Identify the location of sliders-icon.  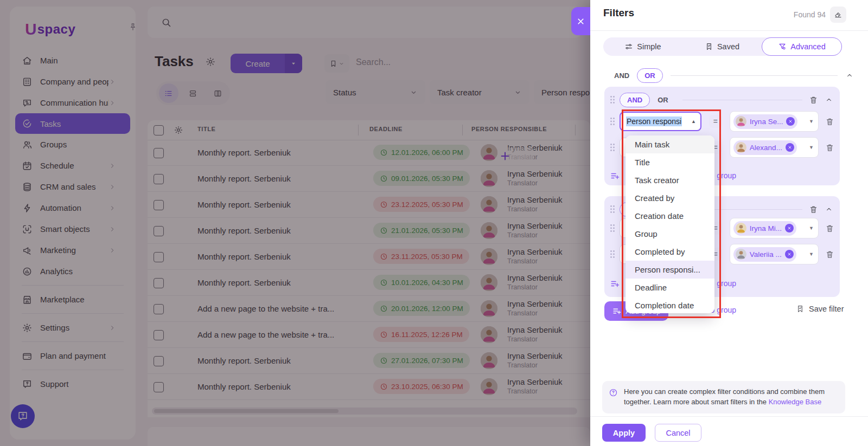
(629, 47).